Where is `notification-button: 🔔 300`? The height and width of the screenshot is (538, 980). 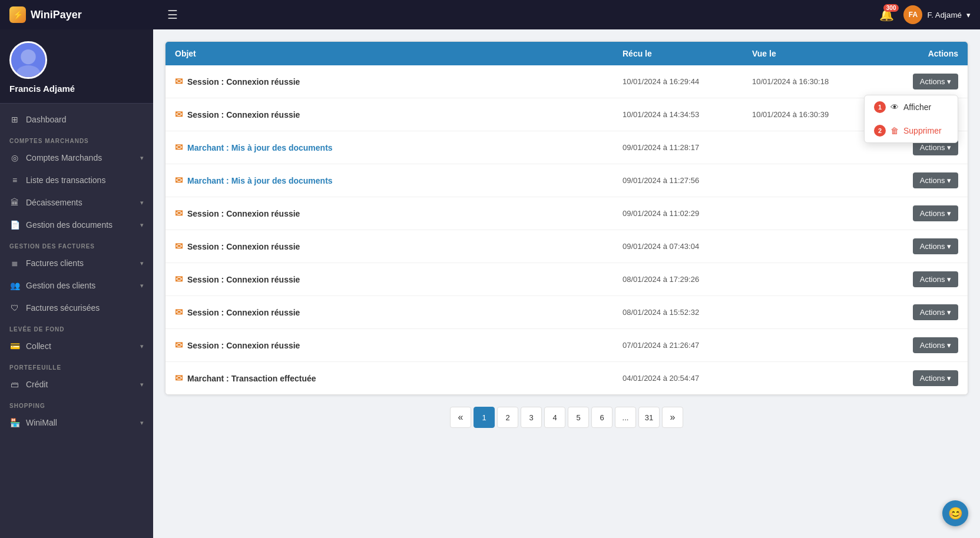 notification-button: 🔔 300 is located at coordinates (887, 15).